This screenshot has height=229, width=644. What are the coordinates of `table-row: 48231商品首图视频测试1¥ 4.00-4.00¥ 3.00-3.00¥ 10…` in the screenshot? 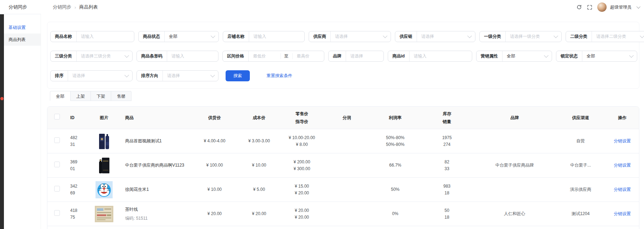 It's located at (343, 141).